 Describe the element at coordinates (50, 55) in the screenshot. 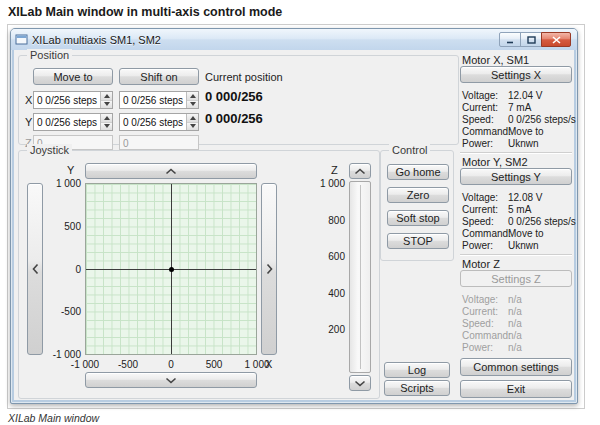

I see `position-group-label: Position` at that location.